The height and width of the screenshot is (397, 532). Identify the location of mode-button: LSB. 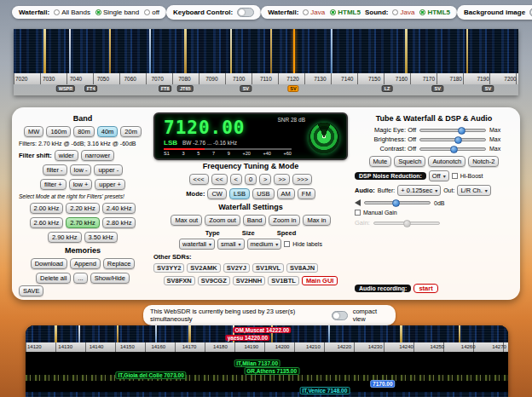
(240, 194).